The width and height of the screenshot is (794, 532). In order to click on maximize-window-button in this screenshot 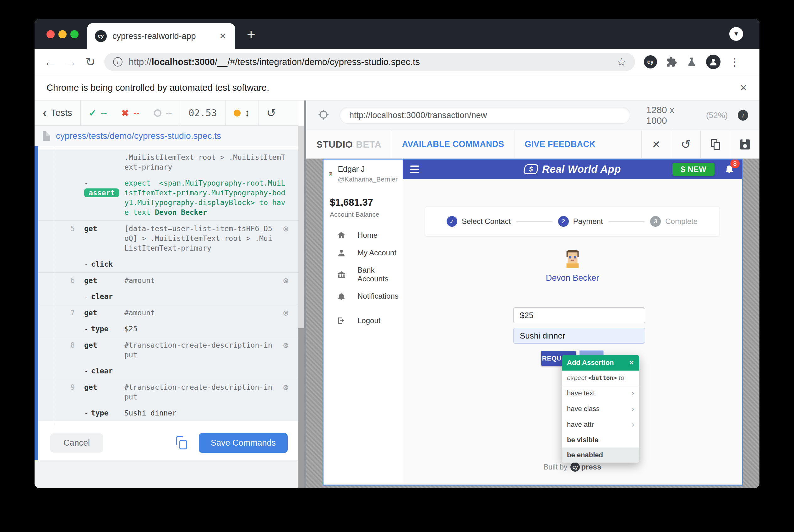, I will do `click(74, 34)`.